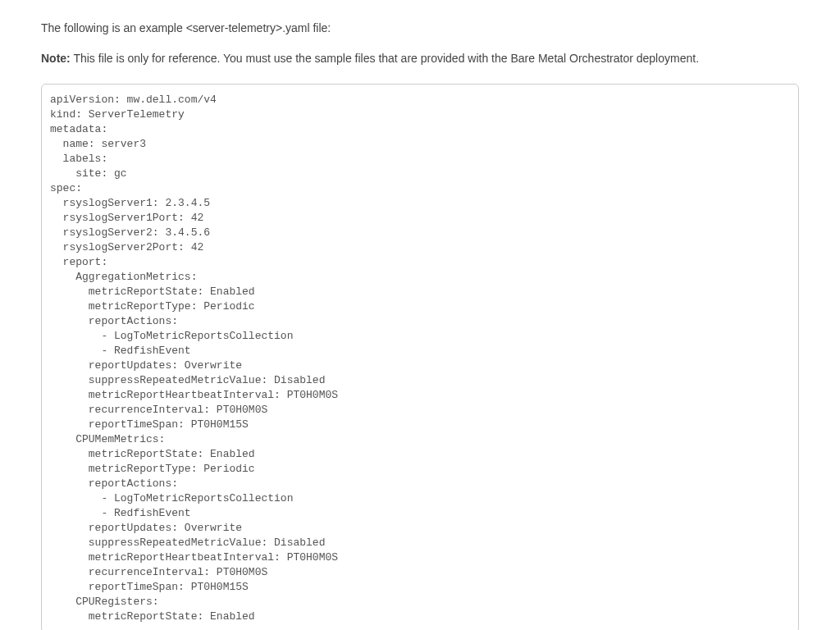 The width and height of the screenshot is (840, 630). I want to click on note-paragraph: Note: This file is only for reference. Y…, so click(420, 59).